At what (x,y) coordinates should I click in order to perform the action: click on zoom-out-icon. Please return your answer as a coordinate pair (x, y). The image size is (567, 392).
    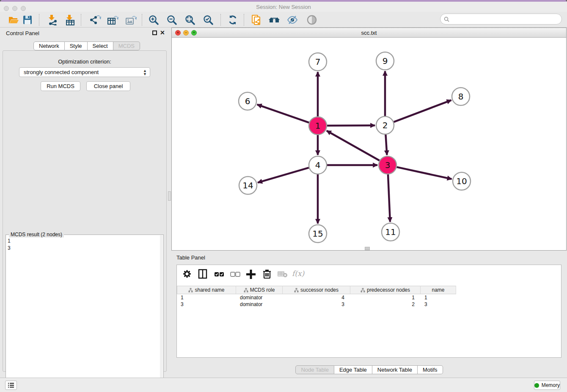
    Looking at the image, I should click on (172, 20).